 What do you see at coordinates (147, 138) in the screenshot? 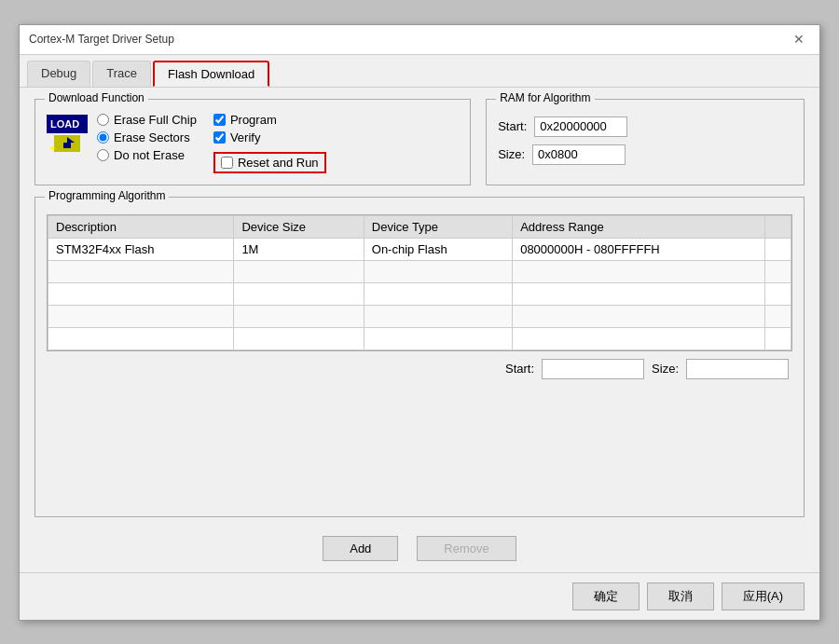
I see `radio-column: Erase Full Chip Erase Sectors Do not Era…` at bounding box center [147, 138].